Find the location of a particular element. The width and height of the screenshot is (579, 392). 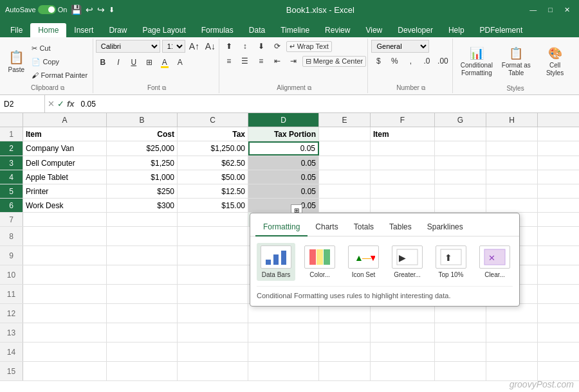

cell-d4: 0.05 is located at coordinates (284, 177).